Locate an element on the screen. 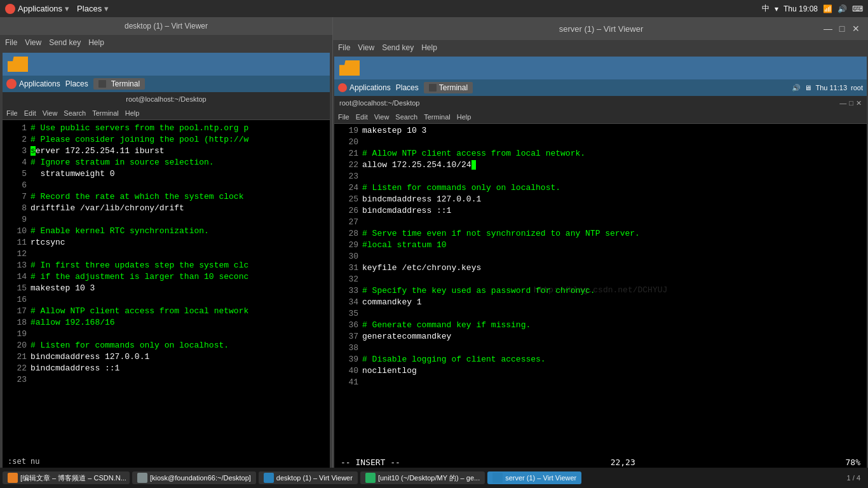 This screenshot has height=488, width=868. right-folder-icon is located at coordinates (349, 68).